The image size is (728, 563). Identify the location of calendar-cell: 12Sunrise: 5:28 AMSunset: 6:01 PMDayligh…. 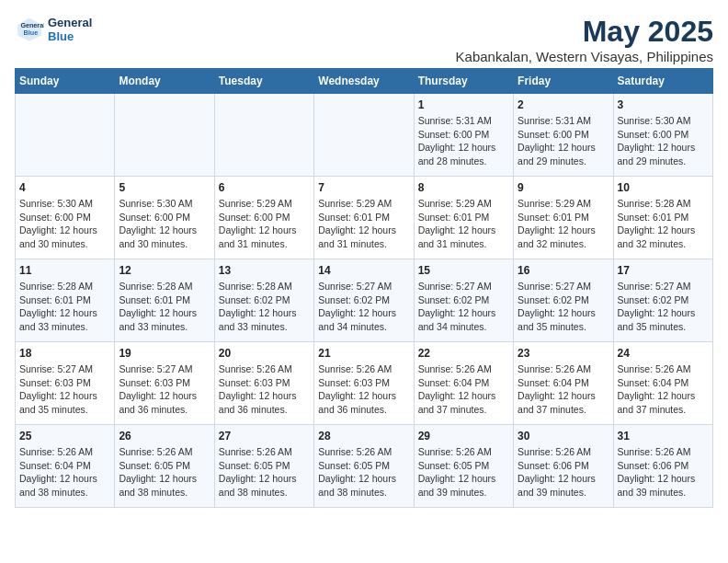
(165, 301).